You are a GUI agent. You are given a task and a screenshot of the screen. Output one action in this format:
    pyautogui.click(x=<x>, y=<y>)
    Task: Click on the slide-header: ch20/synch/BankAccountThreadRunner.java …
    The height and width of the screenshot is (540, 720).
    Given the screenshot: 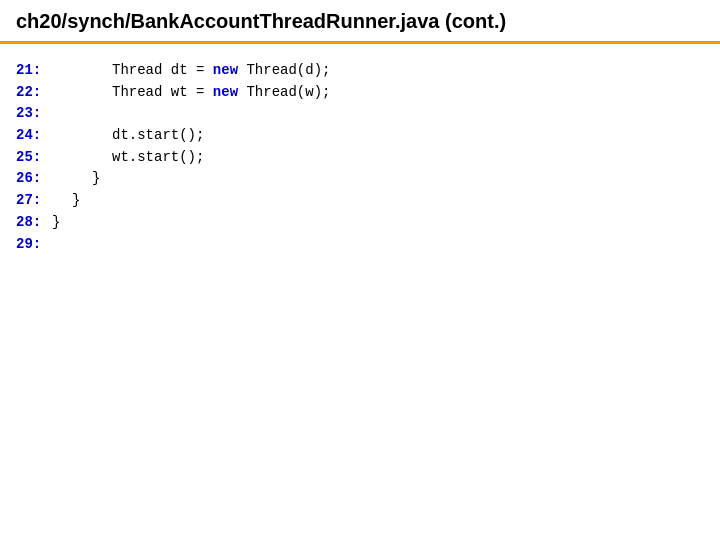 What is the action you would take?
    pyautogui.click(x=360, y=22)
    